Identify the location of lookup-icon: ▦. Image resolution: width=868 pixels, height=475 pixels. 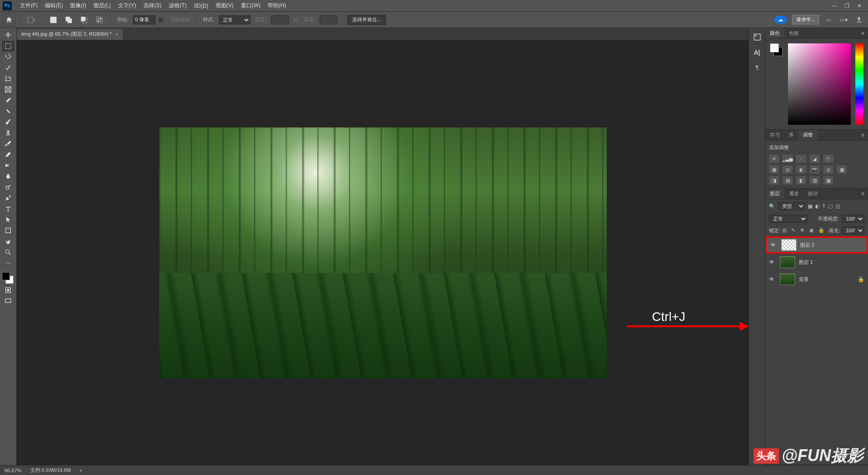
(842, 169).